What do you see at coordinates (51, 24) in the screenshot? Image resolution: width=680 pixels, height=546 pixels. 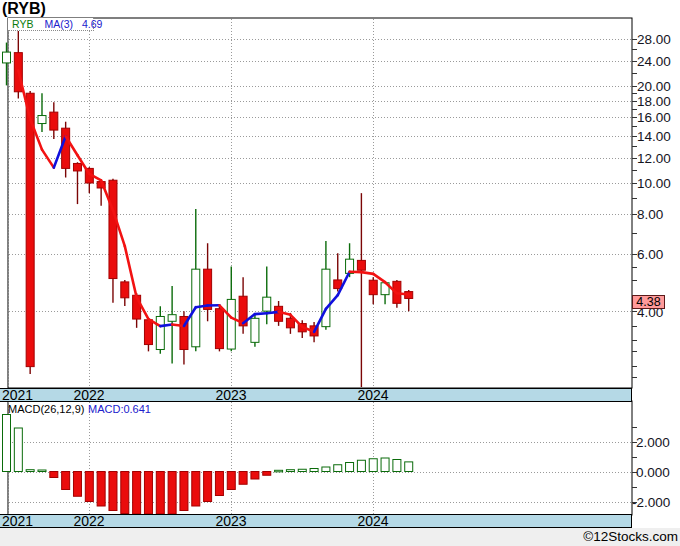 I see `chart-legend: RYBMA(3)4.69` at bounding box center [51, 24].